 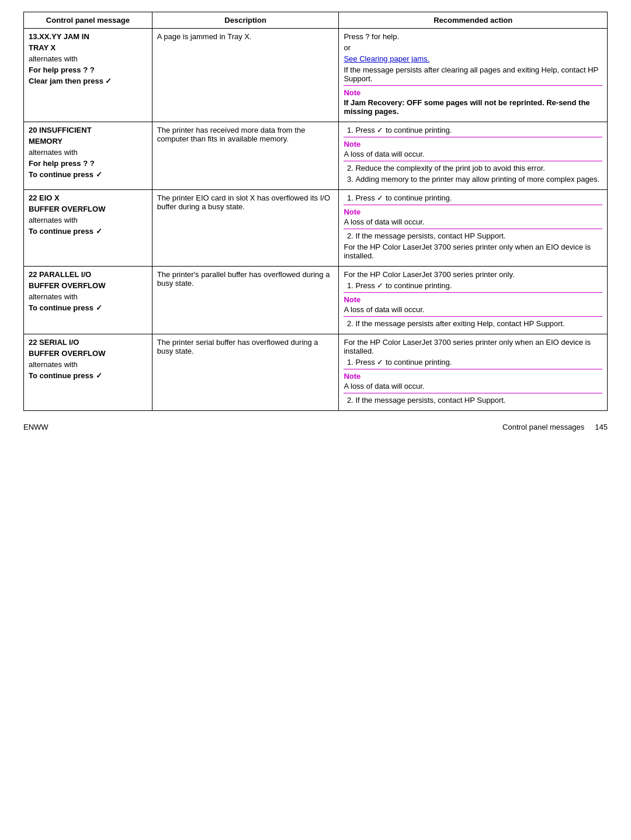 I want to click on action-press-help: Press ? for help., so click(x=473, y=36).